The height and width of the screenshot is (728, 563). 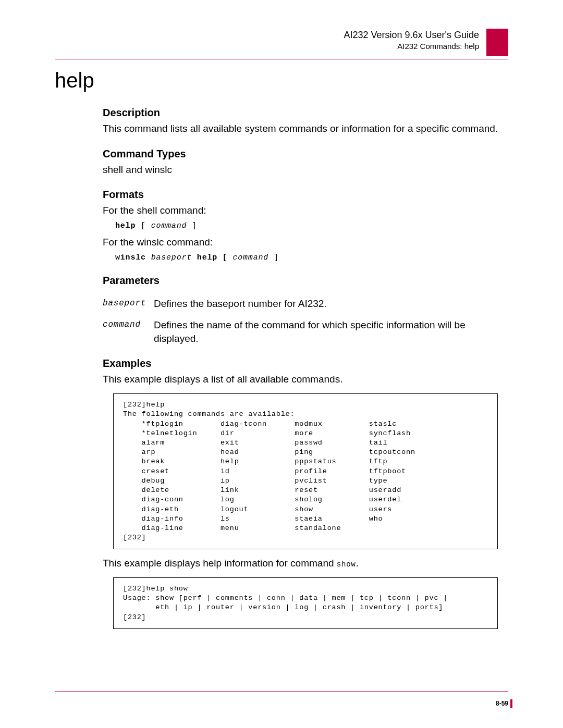 I want to click on param-row: baseport Defines the baseport number for…, so click(x=305, y=304).